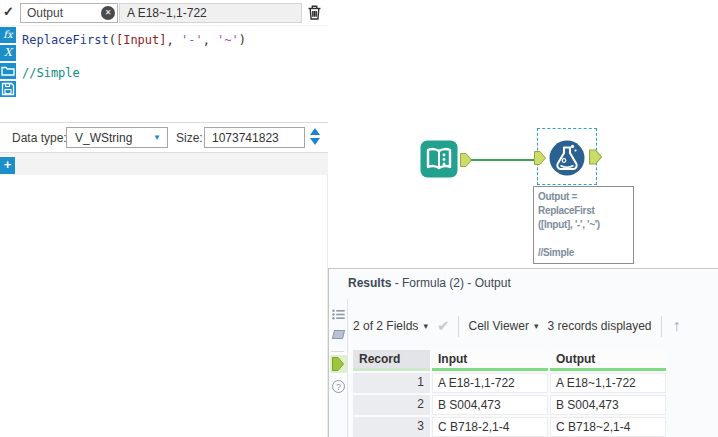 The height and width of the screenshot is (437, 718). I want to click on data-view-icon, so click(338, 334).